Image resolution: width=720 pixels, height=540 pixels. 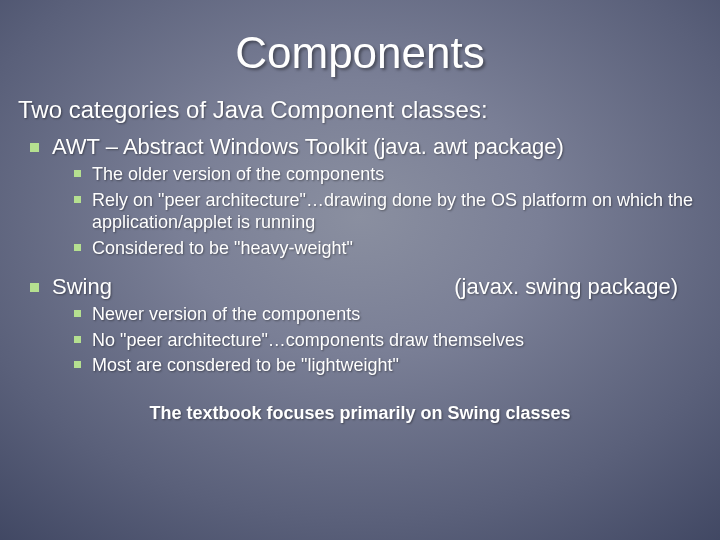 I want to click on swing-label: Swing, so click(x=82, y=287).